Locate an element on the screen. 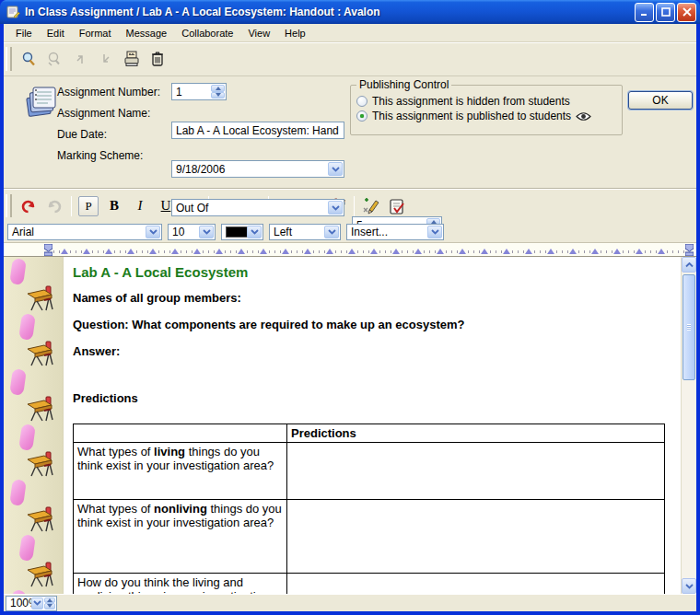 This screenshot has height=615, width=700. menu-format: Format is located at coordinates (96, 33).